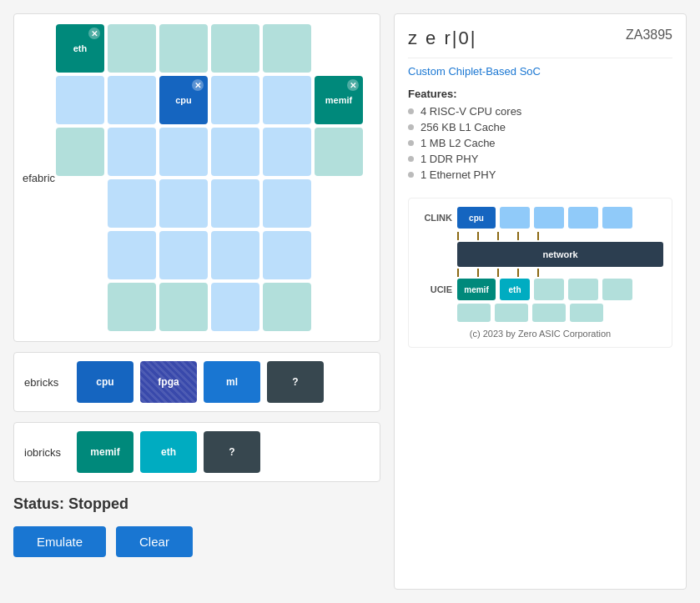  I want to click on grid-cell-r4c2, so click(132, 204).